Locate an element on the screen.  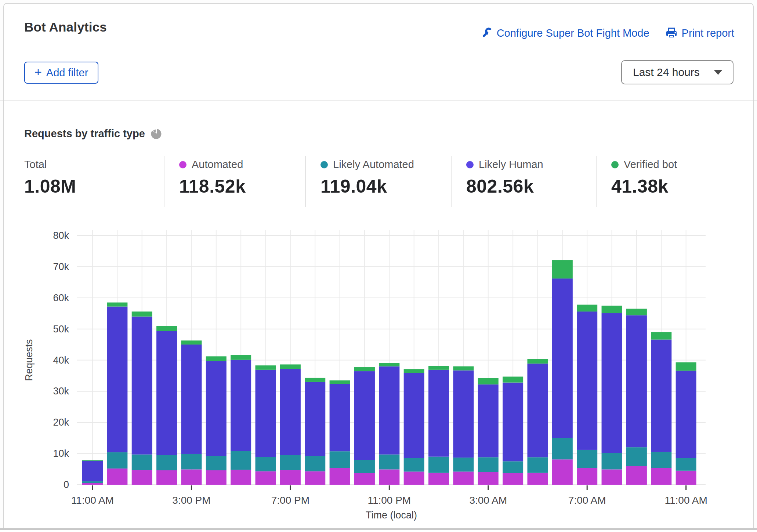
section-title: Requests by traffic type is located at coordinates (84, 134).